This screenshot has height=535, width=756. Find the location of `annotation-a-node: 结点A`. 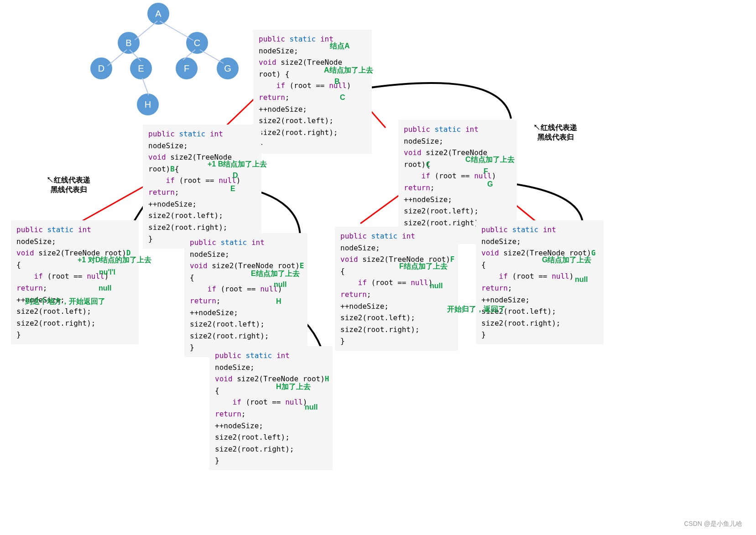

annotation-a-node: 结点A is located at coordinates (340, 47).